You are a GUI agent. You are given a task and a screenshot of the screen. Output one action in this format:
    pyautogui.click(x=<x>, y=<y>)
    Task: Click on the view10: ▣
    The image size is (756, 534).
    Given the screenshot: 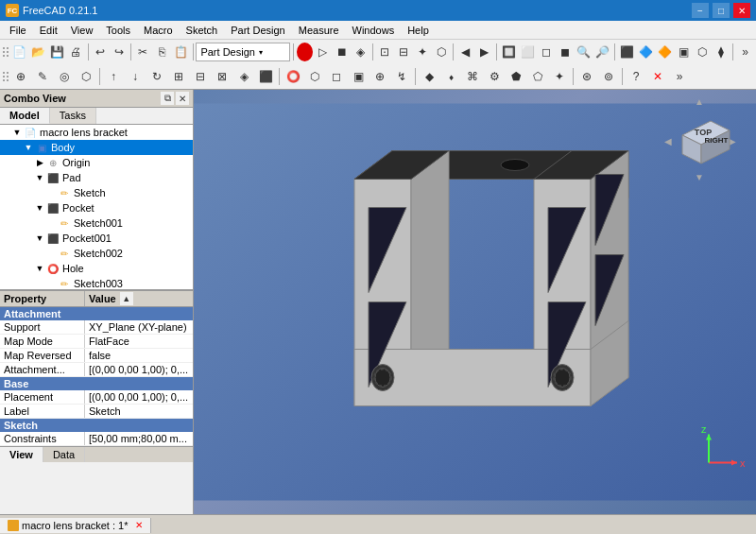 What is the action you would take?
    pyautogui.click(x=684, y=52)
    